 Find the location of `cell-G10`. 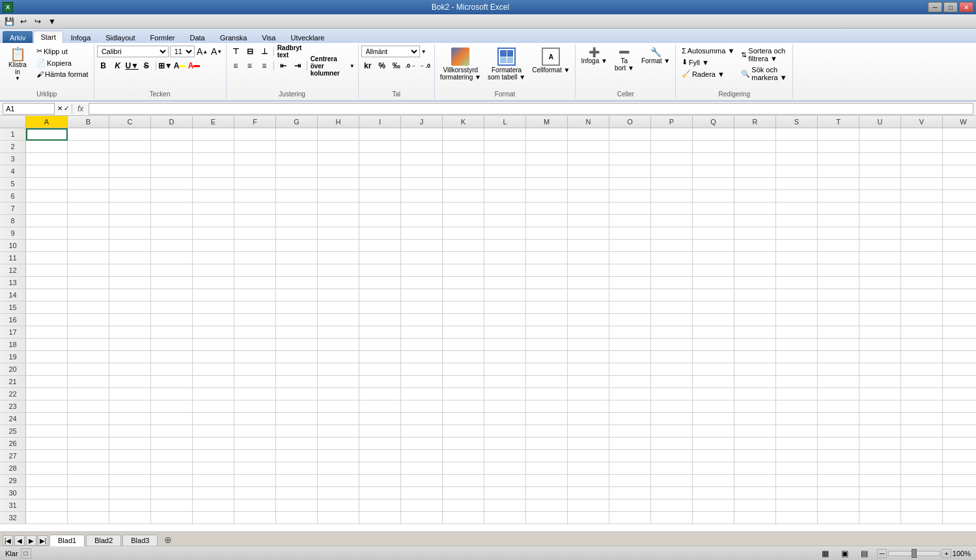

cell-G10 is located at coordinates (297, 246).